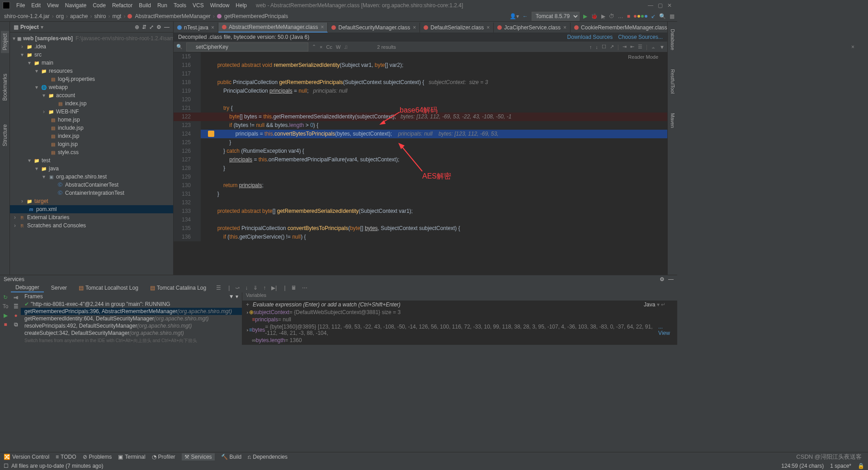 Image resolution: width=868 pixels, height=470 pixels. Describe the element at coordinates (604, 47) in the screenshot. I see `select-all-icon: ☐` at that location.